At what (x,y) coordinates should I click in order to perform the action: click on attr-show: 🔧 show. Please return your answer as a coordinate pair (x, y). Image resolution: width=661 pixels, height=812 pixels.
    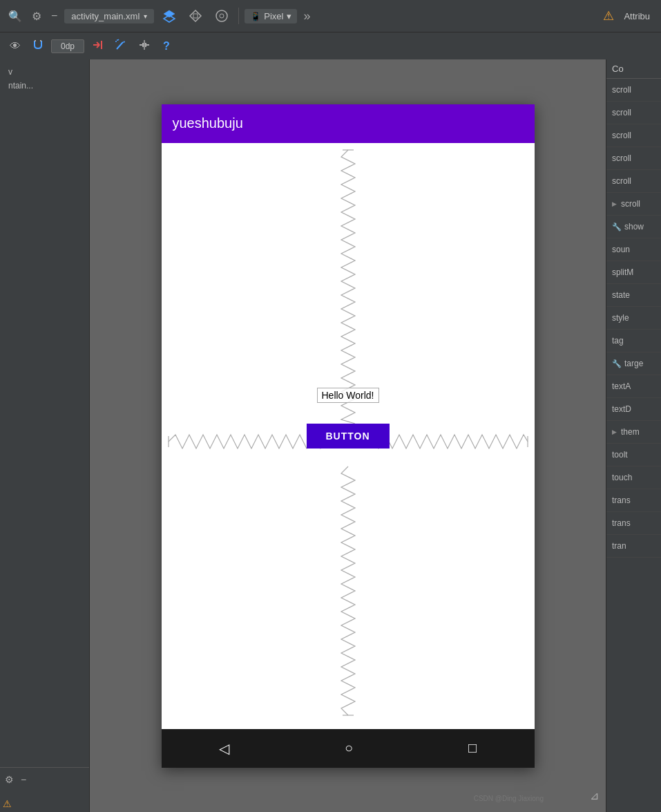
    Looking at the image, I should click on (634, 227).